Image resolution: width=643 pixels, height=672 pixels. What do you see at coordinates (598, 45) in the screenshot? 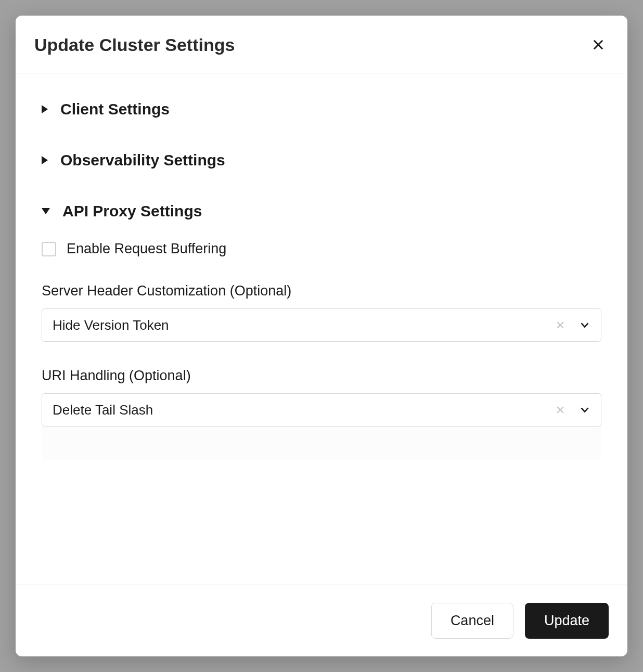
I see `close-icon` at bounding box center [598, 45].